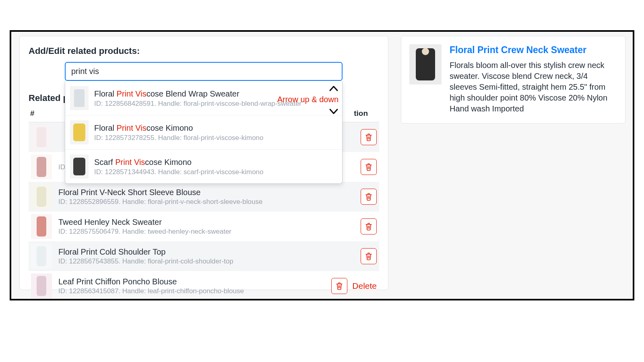  What do you see at coordinates (216, 128) in the screenshot?
I see `option-title: Floral Print Viscose Kimono` at bounding box center [216, 128].